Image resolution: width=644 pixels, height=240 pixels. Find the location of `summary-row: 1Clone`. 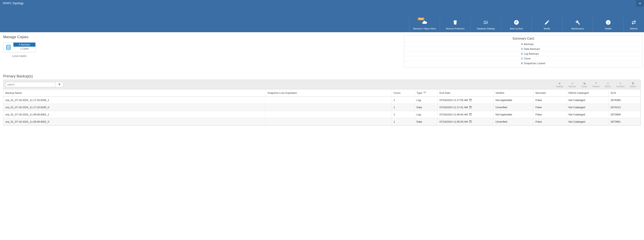

summary-row: 1Clone is located at coordinates (523, 58).